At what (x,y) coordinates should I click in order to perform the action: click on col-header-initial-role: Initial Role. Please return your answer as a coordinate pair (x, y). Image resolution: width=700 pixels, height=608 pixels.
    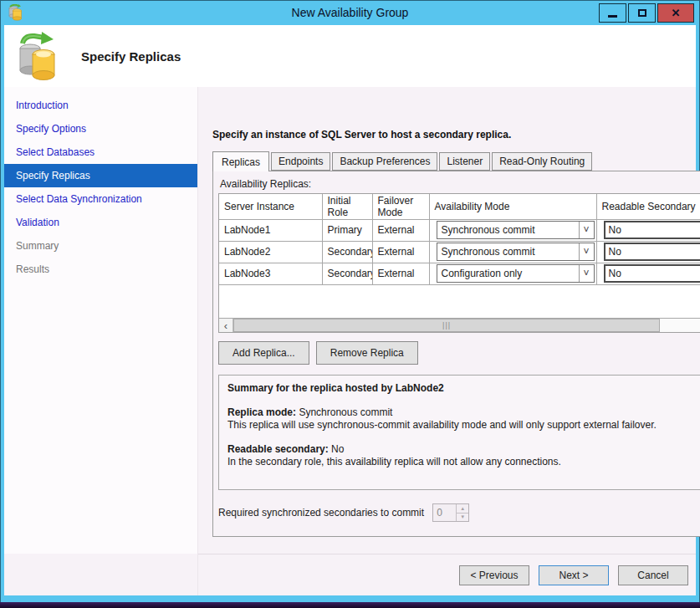
    Looking at the image, I should click on (347, 207).